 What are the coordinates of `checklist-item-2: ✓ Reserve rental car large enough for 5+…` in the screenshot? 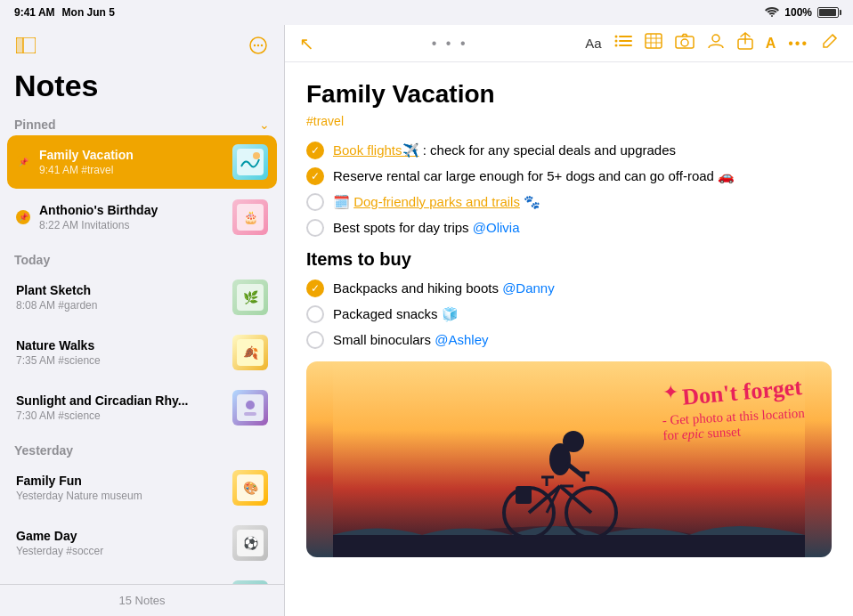 It's located at (569, 176).